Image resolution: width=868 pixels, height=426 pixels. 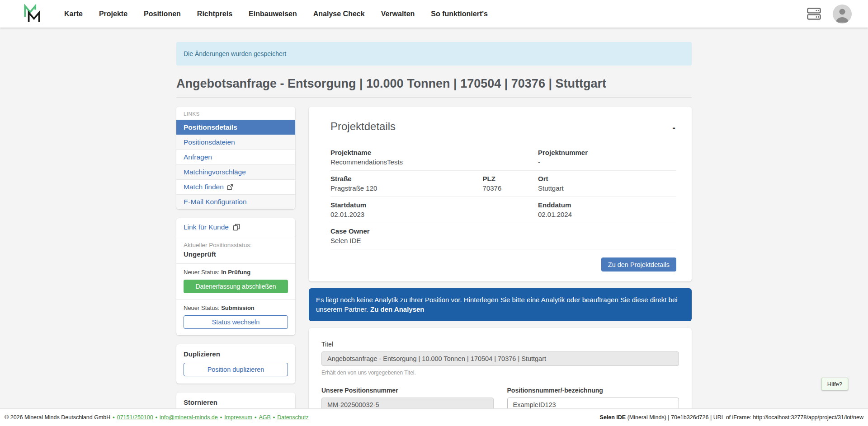 I want to click on current-status-block: Aktueller Positionsstatus: Ungeprüft, so click(x=236, y=250).